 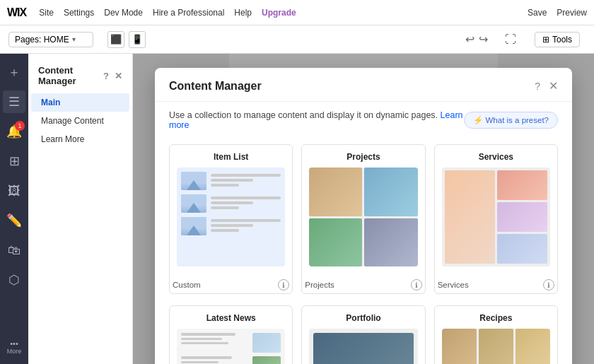 I want to click on preview-button: Preview, so click(x=571, y=13).